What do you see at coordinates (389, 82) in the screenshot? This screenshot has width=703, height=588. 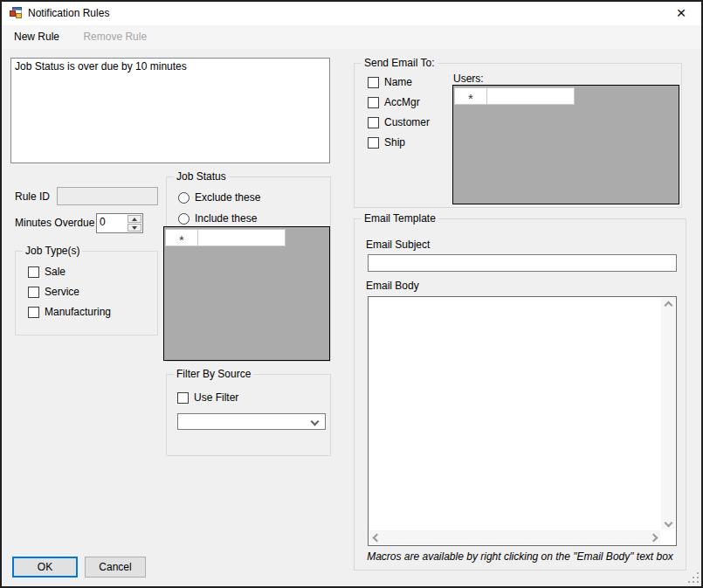 I see `checkbox-name: Name` at bounding box center [389, 82].